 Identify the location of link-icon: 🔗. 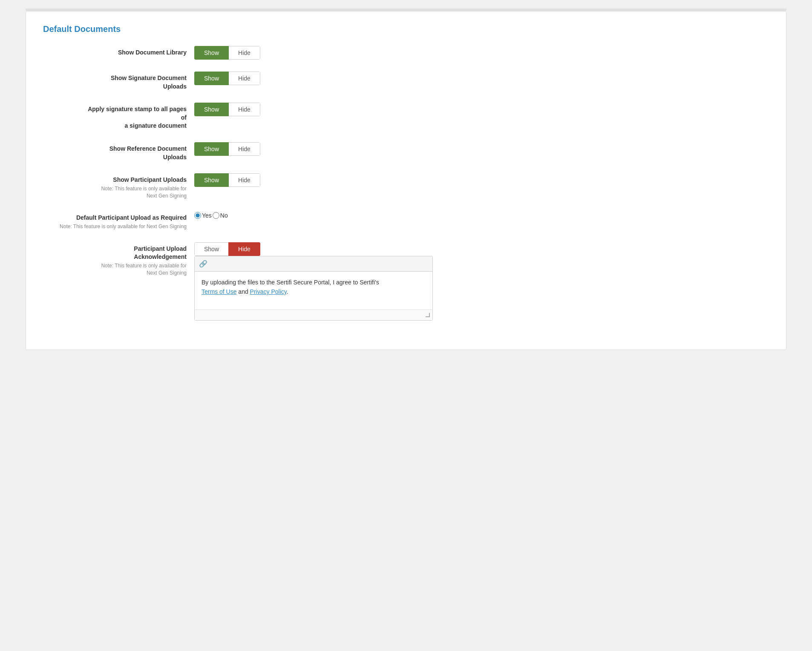
(203, 264).